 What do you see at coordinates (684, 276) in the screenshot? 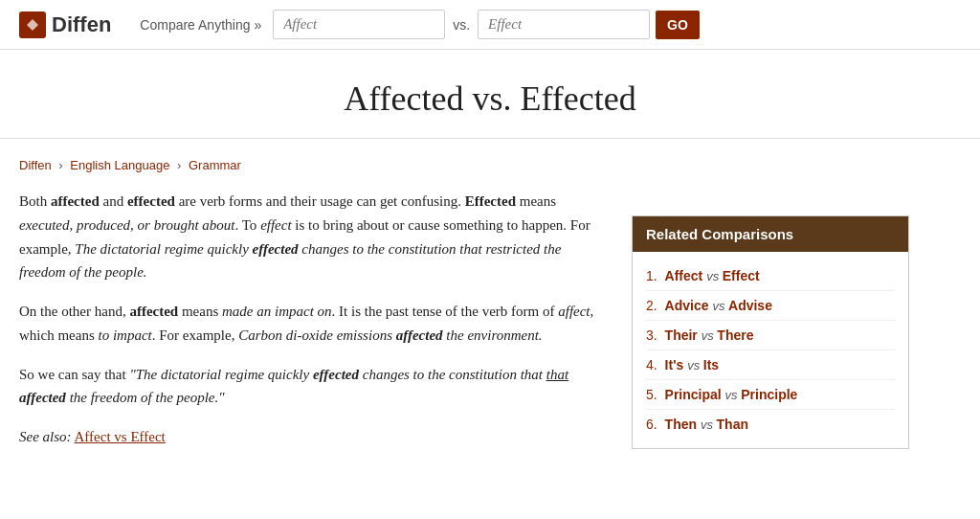
I see `related-link-1: Affect` at bounding box center [684, 276].